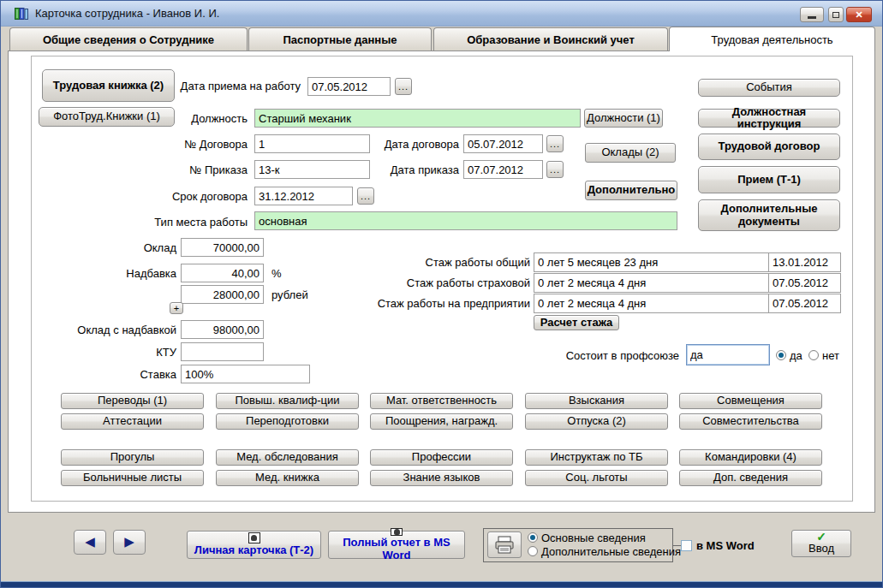 This screenshot has width=883, height=588. What do you see at coordinates (132, 457) in the screenshot?
I see `absences-button: Прогулы` at bounding box center [132, 457].